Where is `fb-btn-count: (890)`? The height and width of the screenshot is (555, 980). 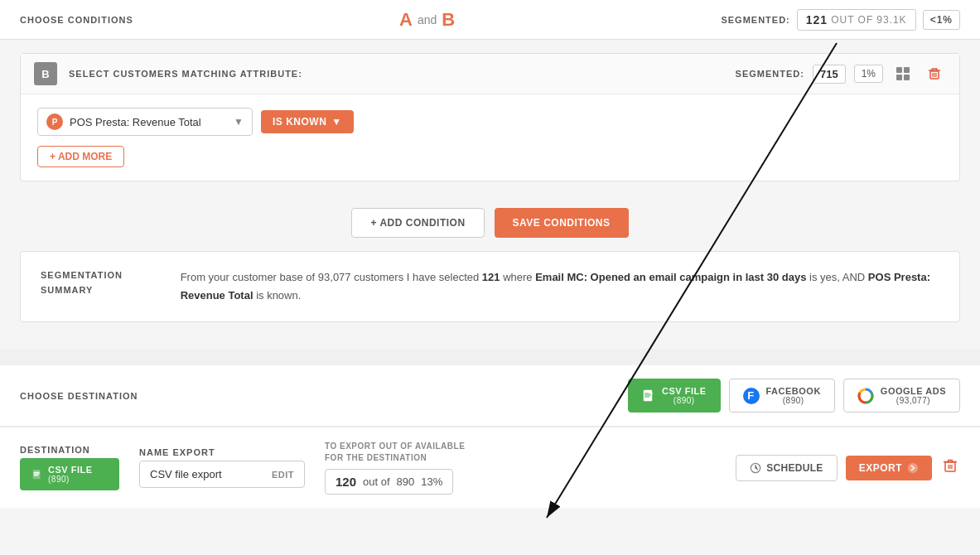
fb-btn-count: (890) is located at coordinates (794, 401).